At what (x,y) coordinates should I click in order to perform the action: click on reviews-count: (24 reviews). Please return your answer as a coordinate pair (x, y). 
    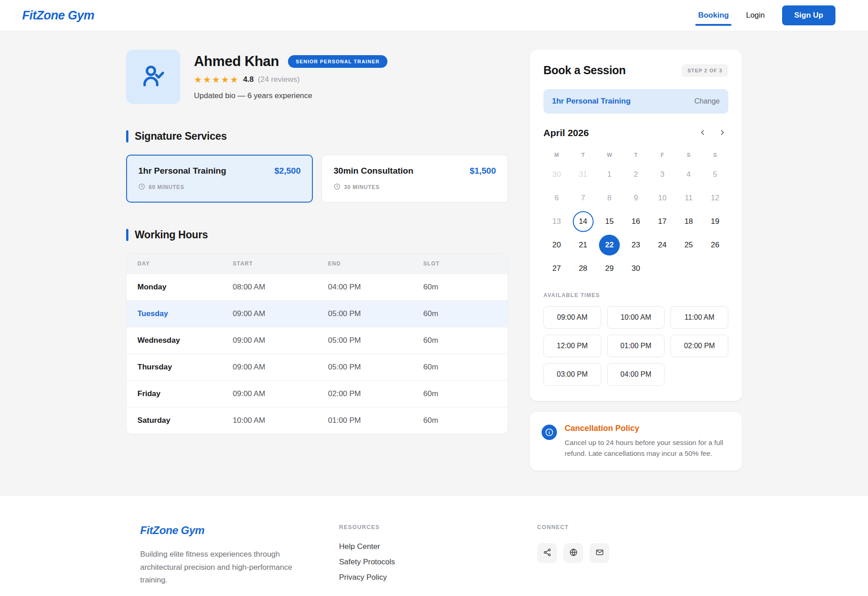
    Looking at the image, I should click on (278, 80).